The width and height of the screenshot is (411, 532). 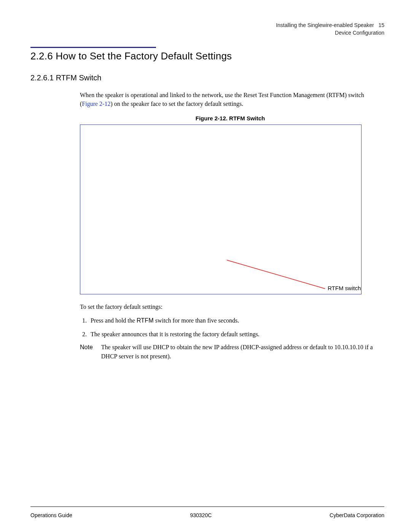 I want to click on figure-cross-reference: Figure 2-12, so click(x=96, y=104).